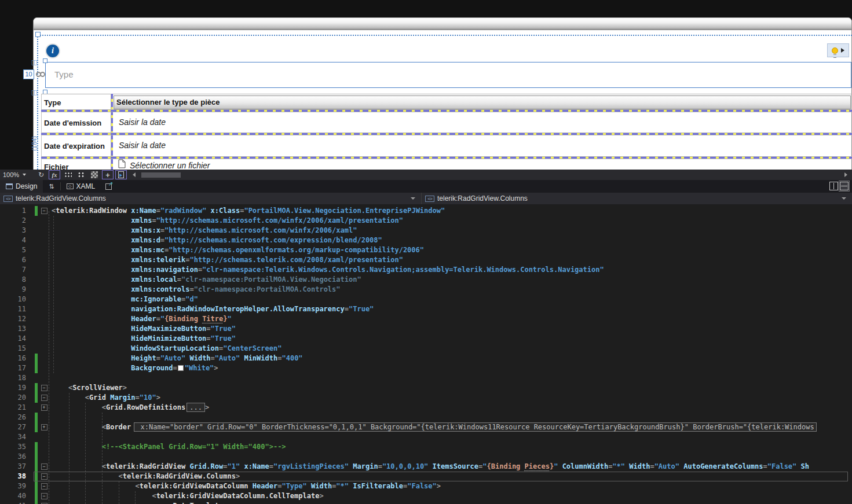 This screenshot has width=852, height=504. I want to click on code-line: 39− <telerik:GridViewDataColumn Header="…, so click(426, 486).